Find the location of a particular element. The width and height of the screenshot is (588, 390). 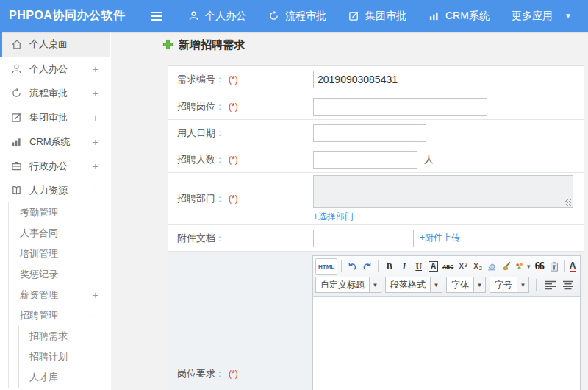

sidebar-item-recruit-plan: 招聘计划 is located at coordinates (65, 357).